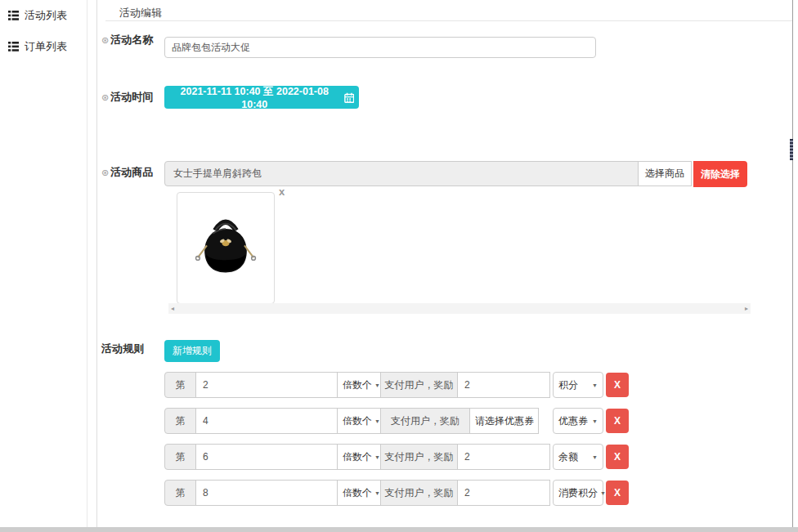 This screenshot has width=798, height=532. What do you see at coordinates (578, 493) in the screenshot?
I see `rule-reward-type-select: 消费积分 ▼` at bounding box center [578, 493].